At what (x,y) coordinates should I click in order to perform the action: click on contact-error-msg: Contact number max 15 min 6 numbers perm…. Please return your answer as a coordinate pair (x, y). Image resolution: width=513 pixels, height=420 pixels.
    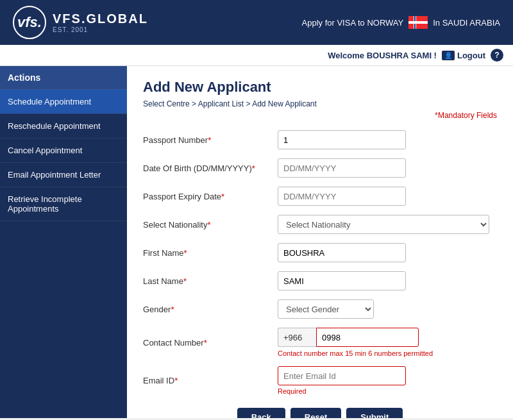
    Looking at the image, I should click on (355, 353).